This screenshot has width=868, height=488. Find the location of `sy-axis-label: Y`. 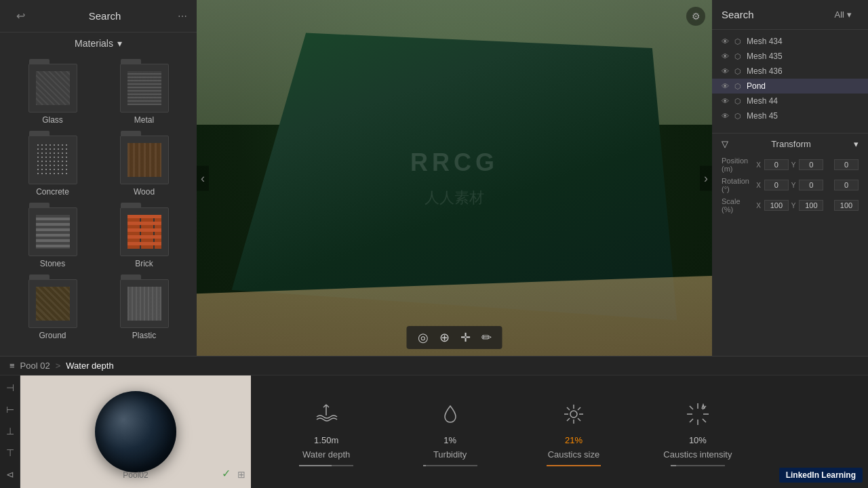

sy-axis-label: Y is located at coordinates (794, 206).